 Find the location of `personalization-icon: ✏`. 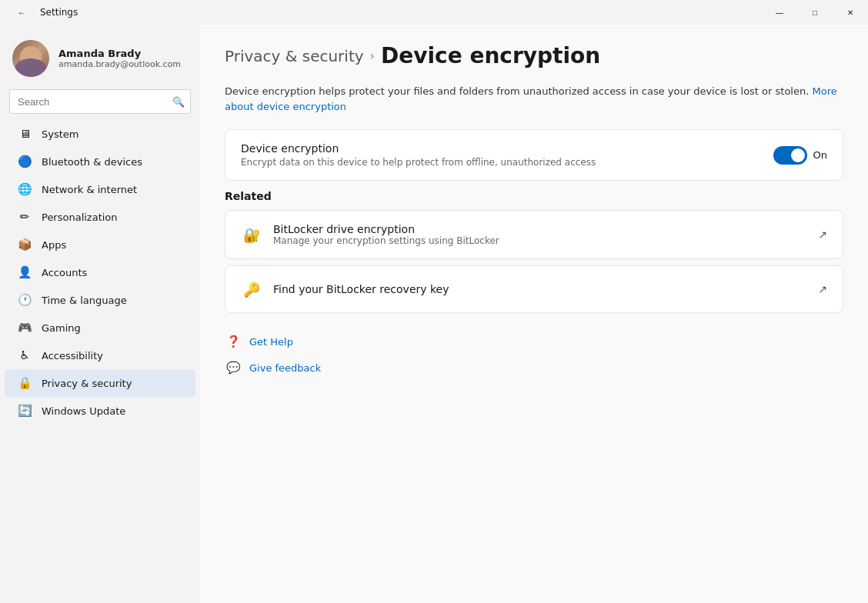

personalization-icon: ✏ is located at coordinates (25, 217).